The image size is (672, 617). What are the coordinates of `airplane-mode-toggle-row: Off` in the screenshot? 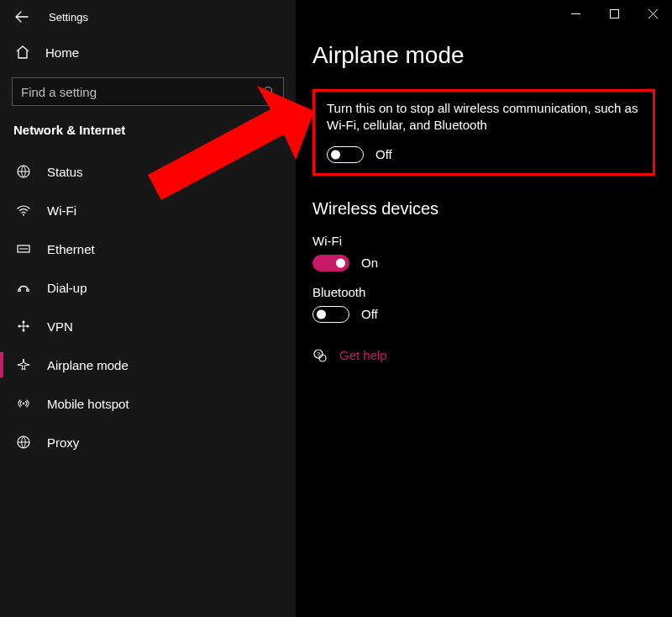 It's located at (484, 155).